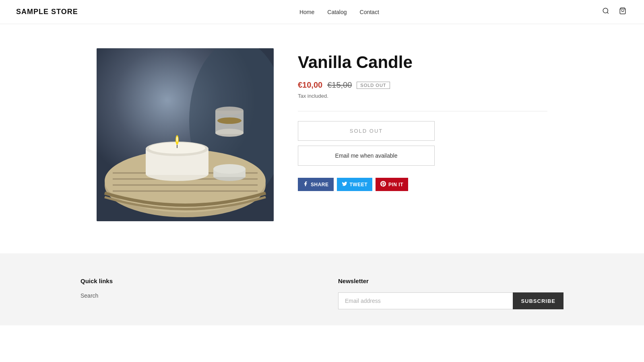 Image resolution: width=644 pixels, height=362 pixels. Describe the element at coordinates (322, 12) in the screenshot. I see `site-header: SAMPLE STORE Home Catalog Contact` at that location.